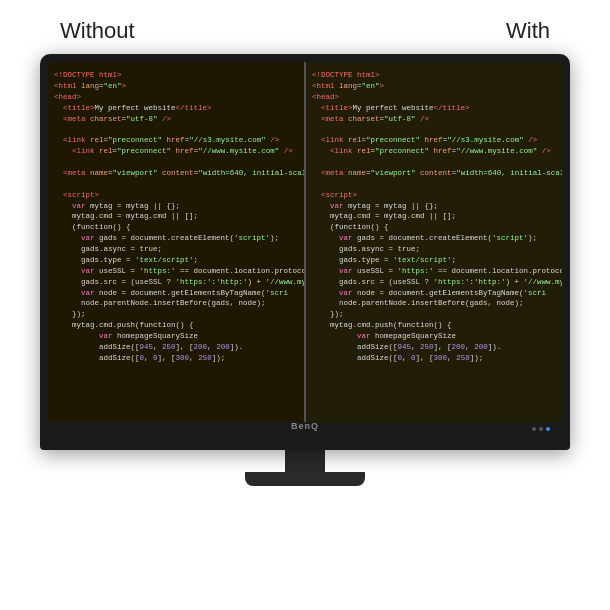 The image size is (610, 610). Describe the element at coordinates (305, 27) in the screenshot. I see `labels-row: Without With` at that location.